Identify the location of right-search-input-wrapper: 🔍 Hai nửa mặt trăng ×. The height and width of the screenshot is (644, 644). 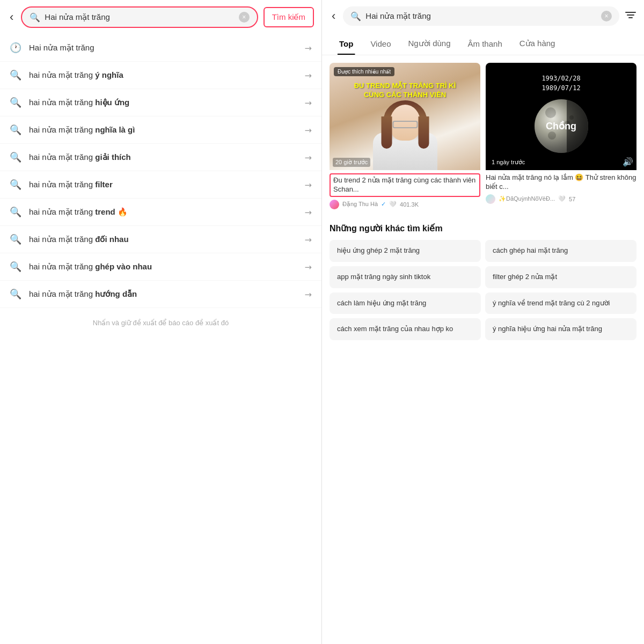
(481, 16).